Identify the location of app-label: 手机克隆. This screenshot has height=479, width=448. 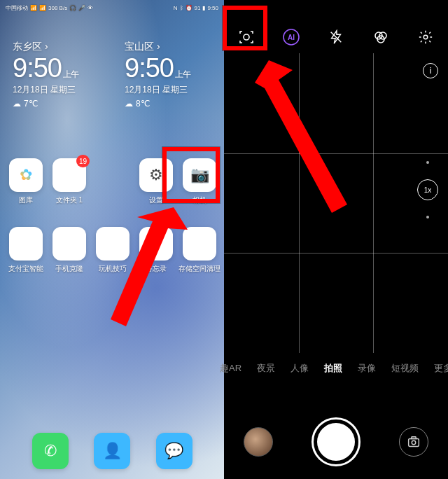
(69, 269).